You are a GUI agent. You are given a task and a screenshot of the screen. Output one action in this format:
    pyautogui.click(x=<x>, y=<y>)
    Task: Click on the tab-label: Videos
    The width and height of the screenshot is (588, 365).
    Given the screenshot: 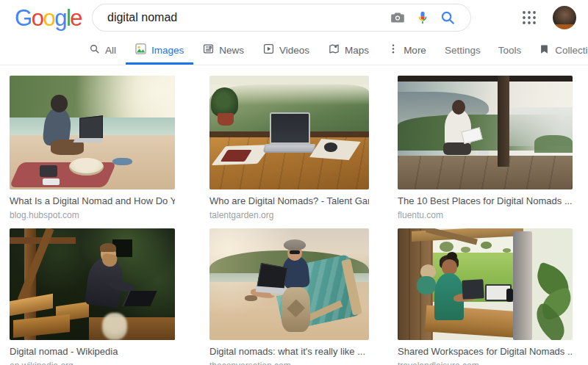 What is the action you would take?
    pyautogui.click(x=294, y=50)
    